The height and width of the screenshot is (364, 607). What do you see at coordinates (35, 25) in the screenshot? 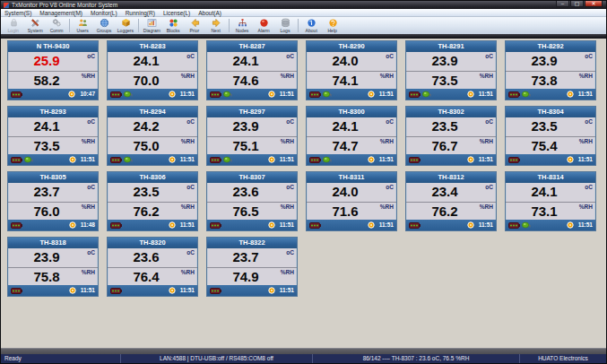
I see `toolbar-system-button: System` at bounding box center [35, 25].